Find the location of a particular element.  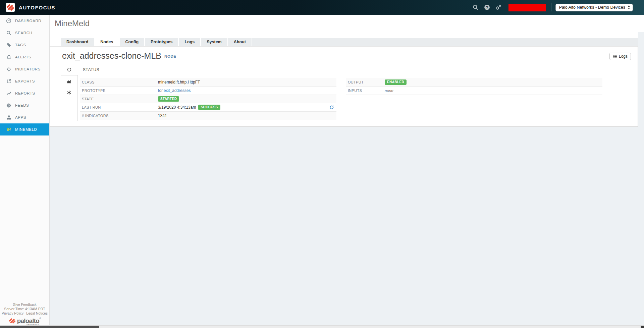

list-icon is located at coordinates (615, 56).